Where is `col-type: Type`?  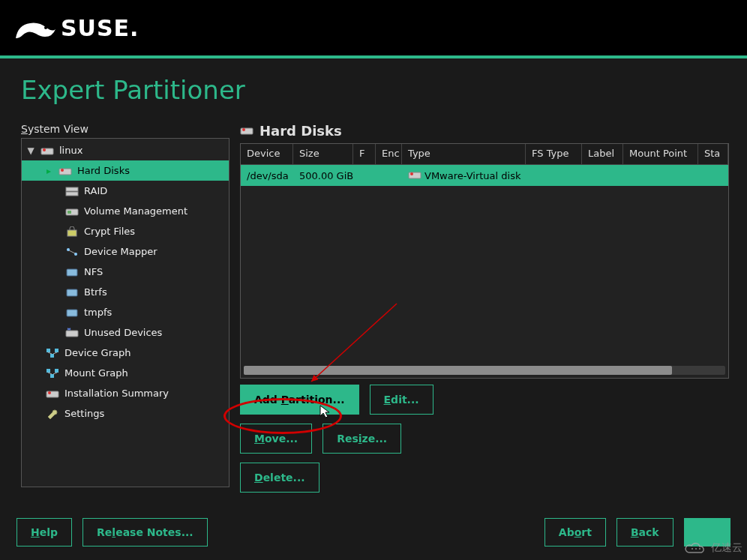
col-type: Type is located at coordinates (464, 154).